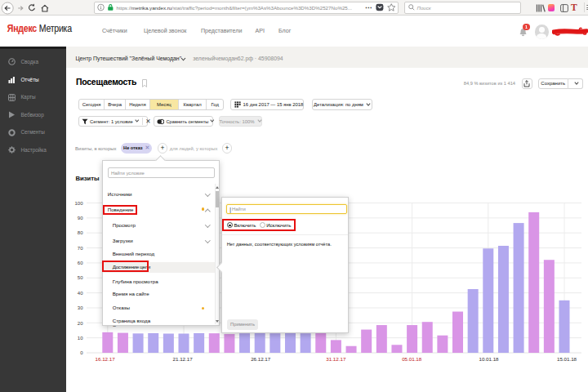 The image size is (588, 392). Describe the element at coordinates (80, 278) in the screenshot. I see `svg-text: 50` at that location.